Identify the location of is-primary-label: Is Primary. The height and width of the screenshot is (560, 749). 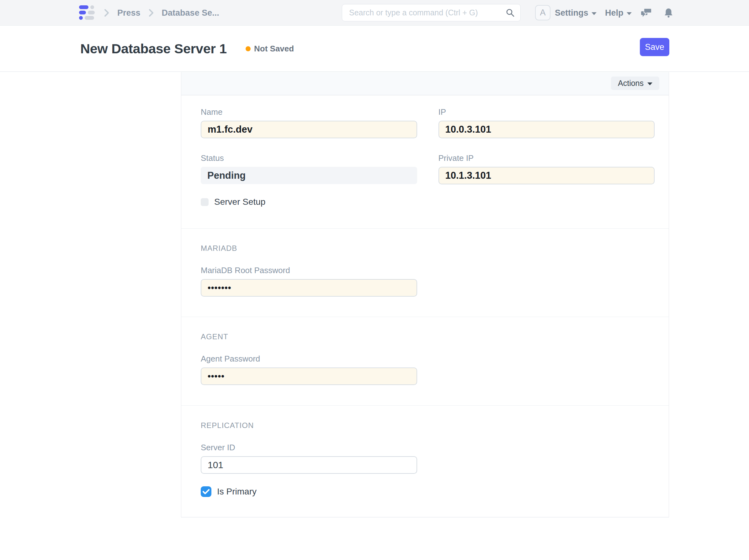
(237, 492).